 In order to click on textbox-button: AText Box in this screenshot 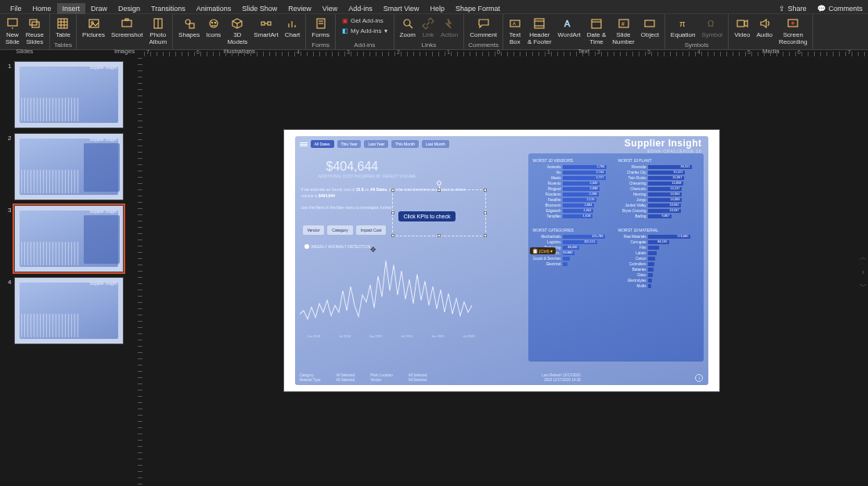, I will do `click(515, 31)`.